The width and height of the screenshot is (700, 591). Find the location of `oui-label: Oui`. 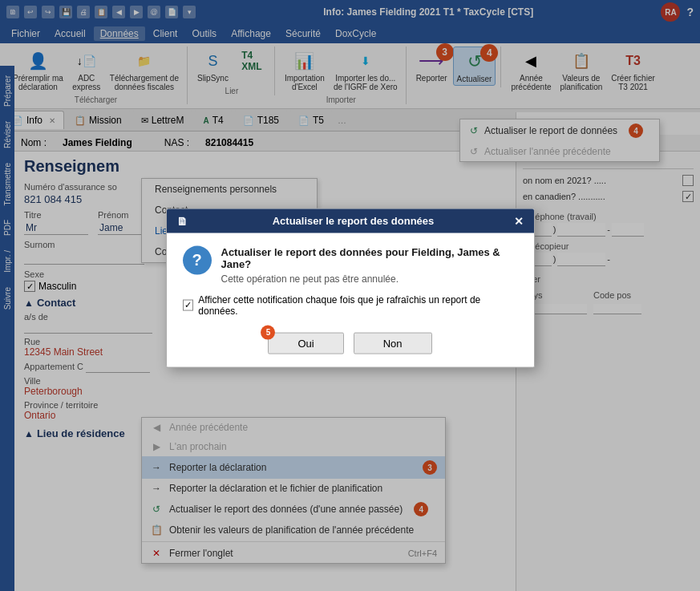

oui-label: Oui is located at coordinates (305, 343).